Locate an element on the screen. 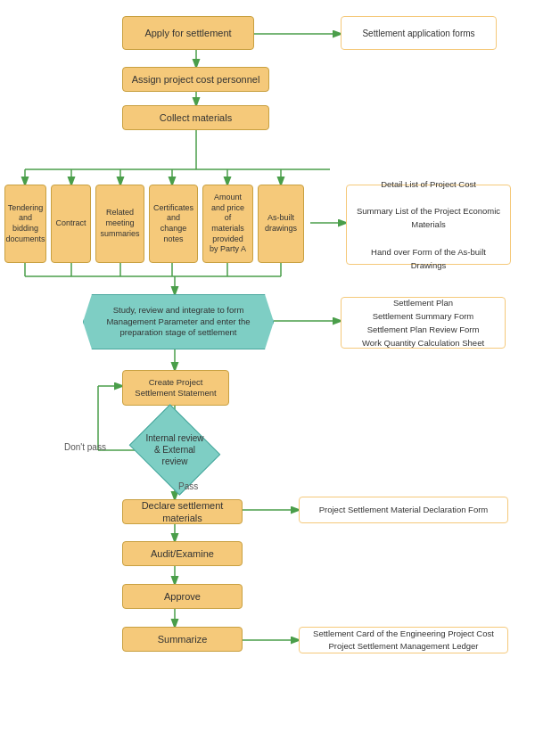 The image size is (535, 756). study-box: Study, review and integrate to form Mana… is located at coordinates (178, 322).